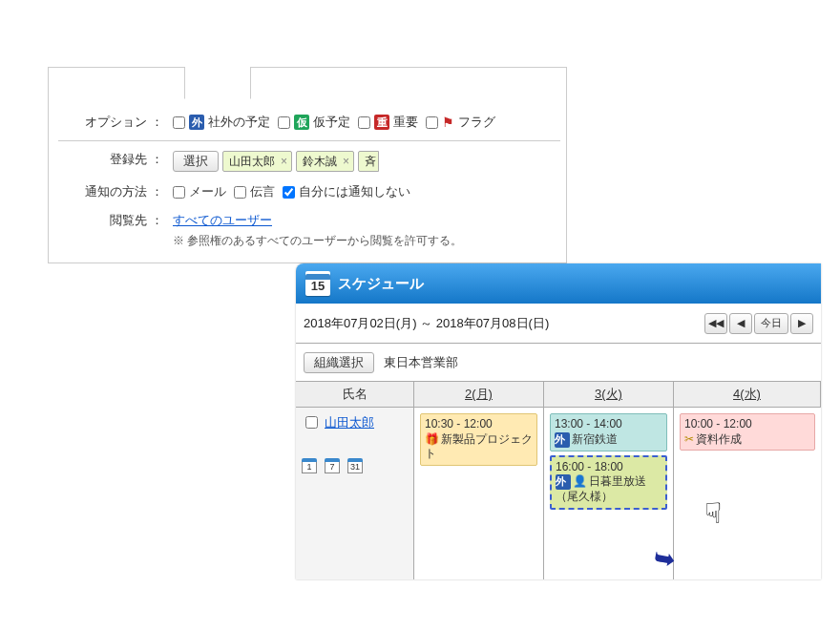 Image resolution: width=840 pixels, height=630 pixels. I want to click on select-button: 選択, so click(196, 161).